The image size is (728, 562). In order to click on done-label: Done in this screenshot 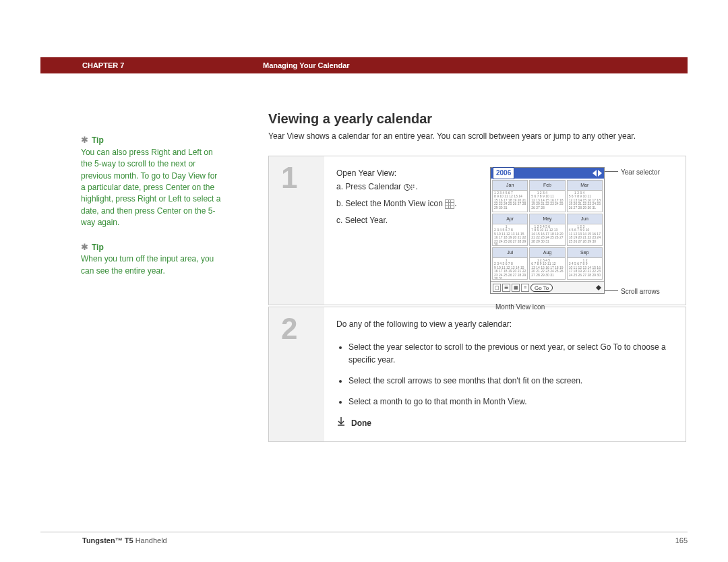, I will do `click(361, 423)`.